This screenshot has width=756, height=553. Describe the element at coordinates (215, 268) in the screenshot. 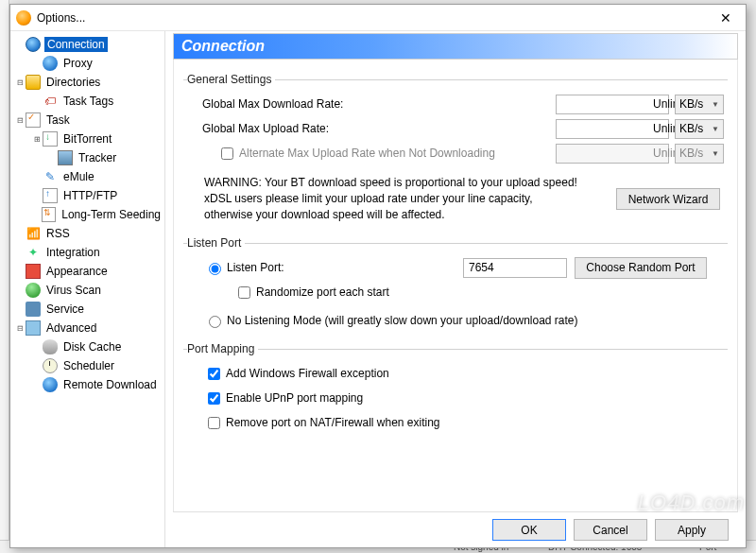

I see `listen-port-radio` at that location.